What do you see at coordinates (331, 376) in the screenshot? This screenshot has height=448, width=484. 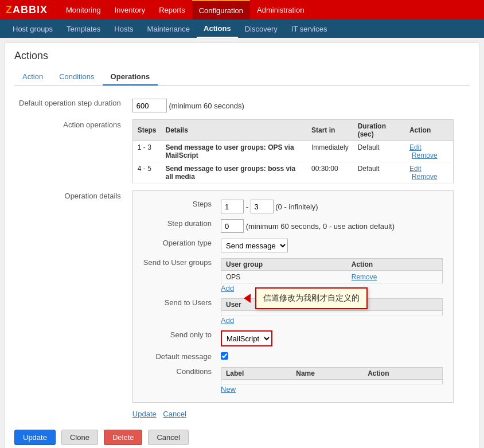 I see `conditions-table: Label Name Action` at bounding box center [331, 376].